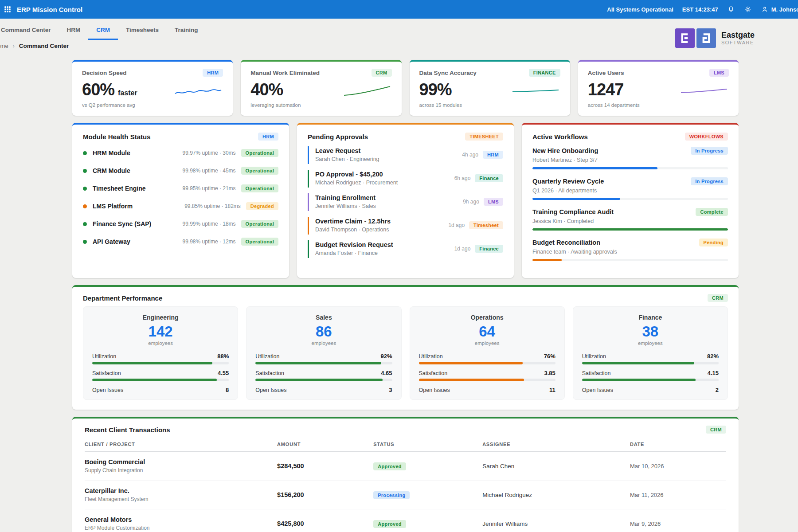 The height and width of the screenshot is (532, 798). Describe the element at coordinates (696, 38) in the screenshot. I see `logo-mark-icon` at that location.